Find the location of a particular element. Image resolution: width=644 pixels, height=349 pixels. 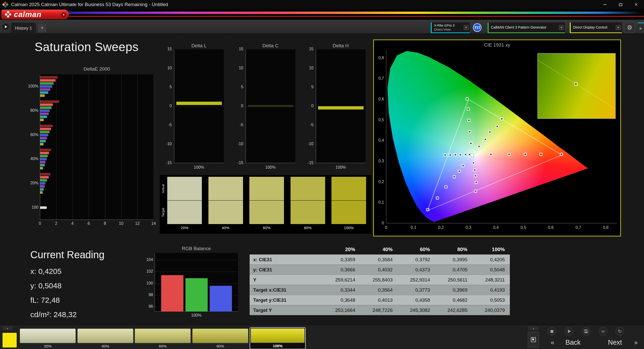

side-panel-toggle: ▶ is located at coordinates (641, 28).